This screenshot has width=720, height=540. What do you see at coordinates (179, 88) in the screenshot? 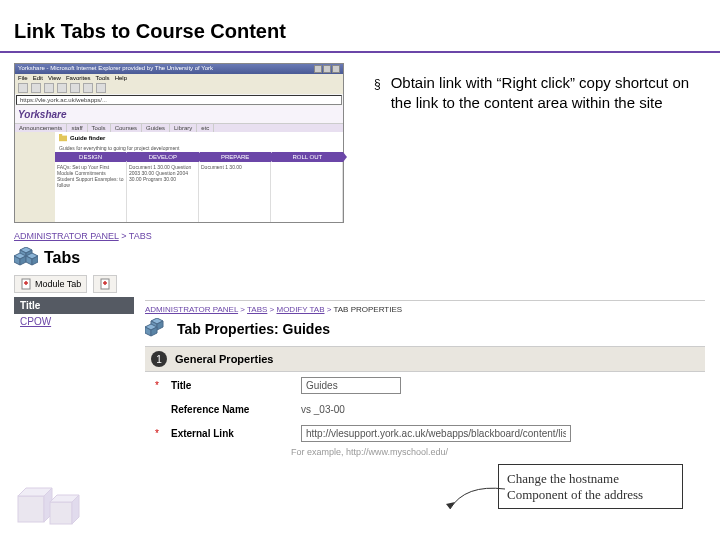
I see `browser-toolbar` at bounding box center [179, 88].